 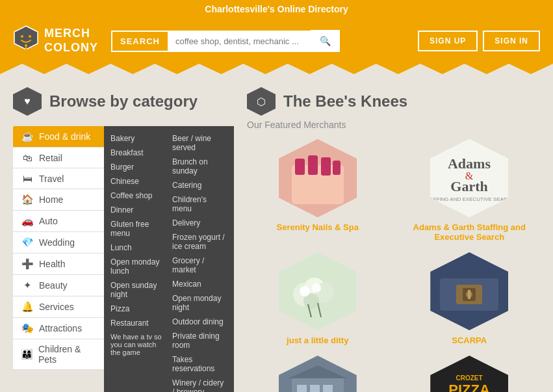 What do you see at coordinates (470, 190) in the screenshot?
I see `merchant-card-adams: Adams & Garth STAFFING AND EXECUTIVE SEA…` at bounding box center [470, 190].